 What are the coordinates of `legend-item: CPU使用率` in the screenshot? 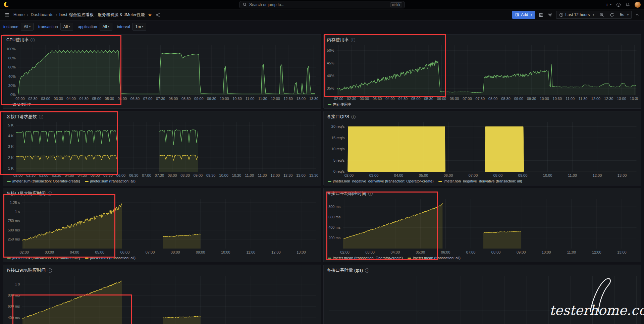 It's located at (19, 105).